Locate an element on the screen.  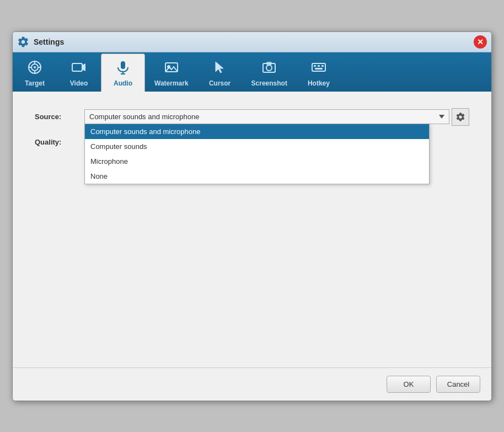
tab-video-label: Video is located at coordinates (79, 83).